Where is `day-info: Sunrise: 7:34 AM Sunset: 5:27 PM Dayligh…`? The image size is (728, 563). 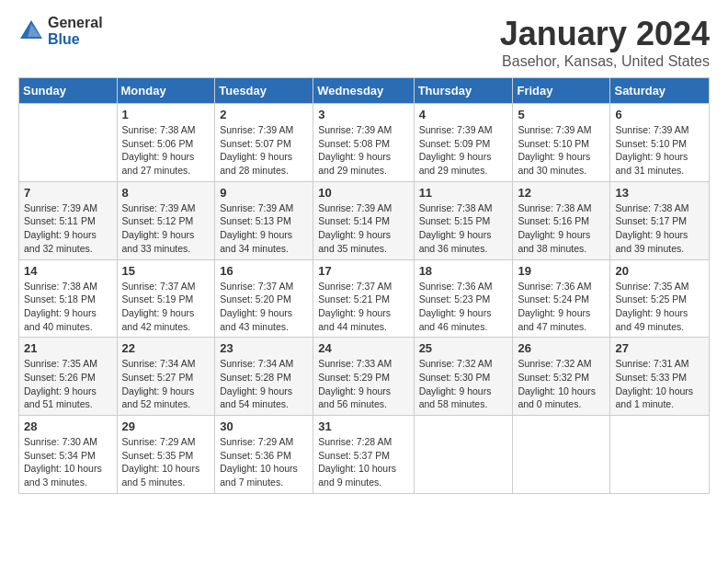 day-info: Sunrise: 7:34 AM Sunset: 5:27 PM Dayligh… is located at coordinates (166, 385).